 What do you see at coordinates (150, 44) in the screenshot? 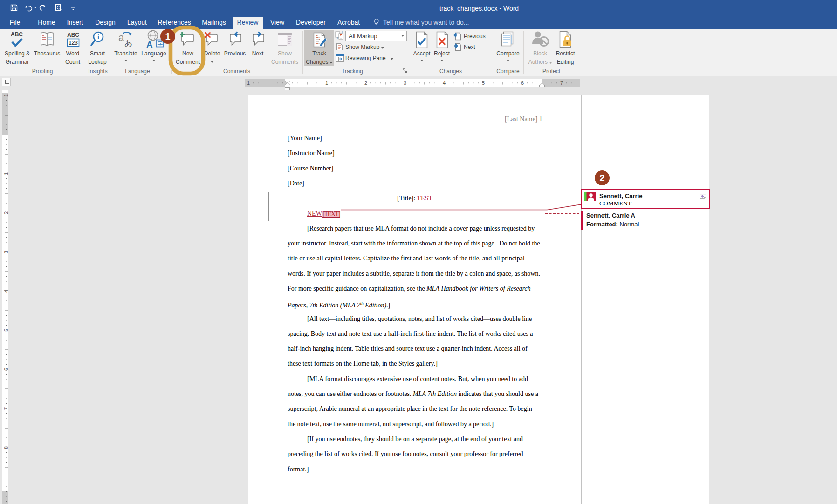
I see `svg-text: A` at bounding box center [150, 44].